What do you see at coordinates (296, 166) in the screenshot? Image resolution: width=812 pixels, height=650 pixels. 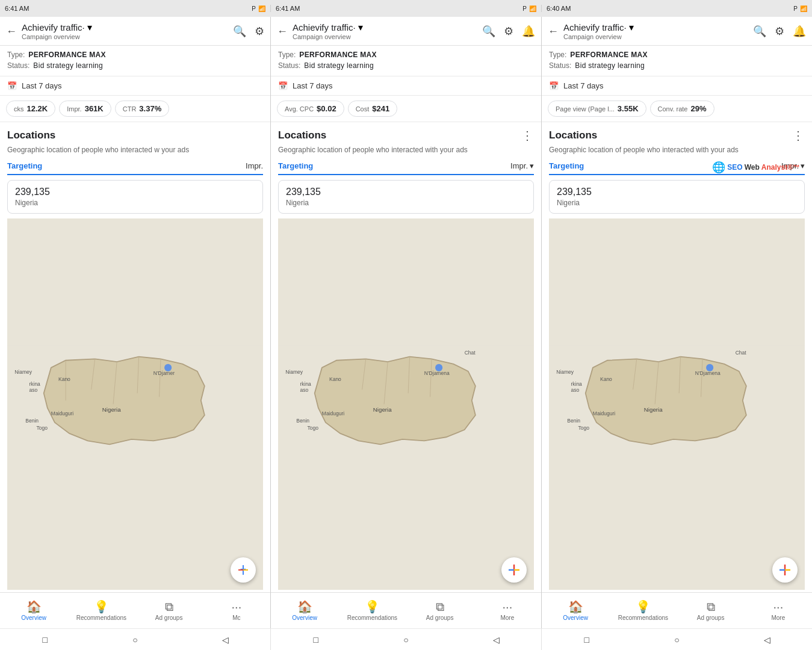 I see `targeting-label-2: Targeting` at bounding box center [296, 166].